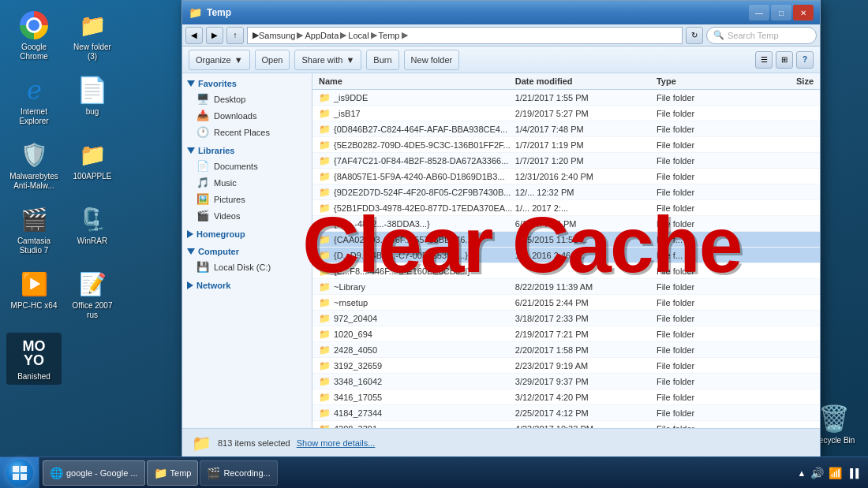  I want to click on tray-volume-icon: 🔊, so click(817, 473).